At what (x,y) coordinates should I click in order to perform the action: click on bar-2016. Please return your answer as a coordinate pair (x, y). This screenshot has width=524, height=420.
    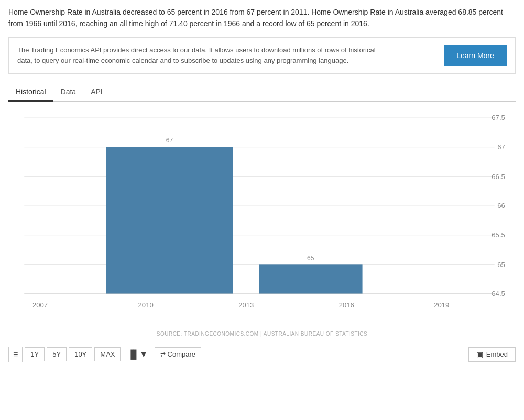
    Looking at the image, I should click on (311, 279).